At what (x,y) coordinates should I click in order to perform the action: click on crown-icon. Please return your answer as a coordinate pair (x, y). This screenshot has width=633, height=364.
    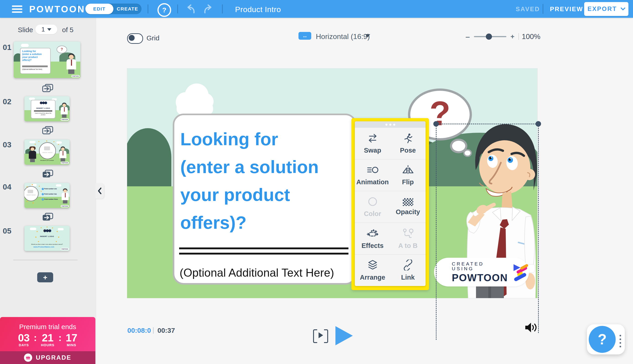
    Looking at the image, I should click on (28, 358).